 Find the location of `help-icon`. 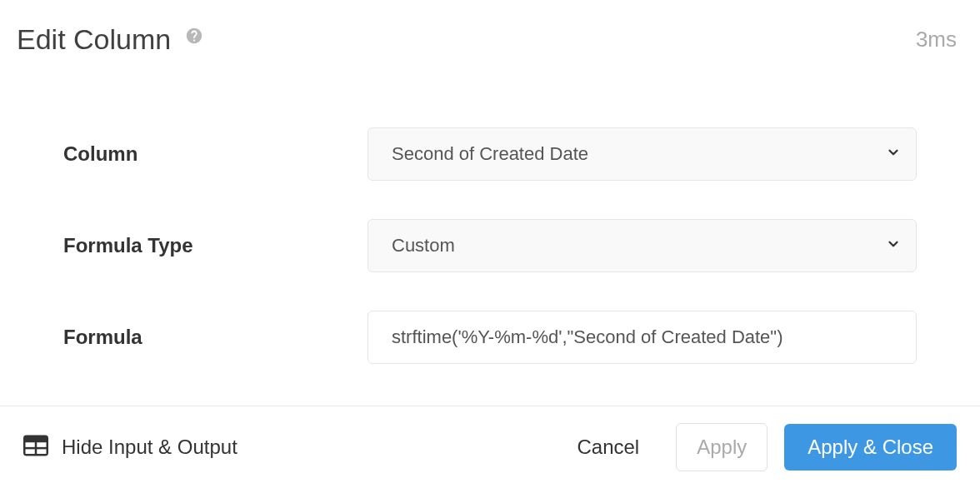

help-icon is located at coordinates (194, 36).